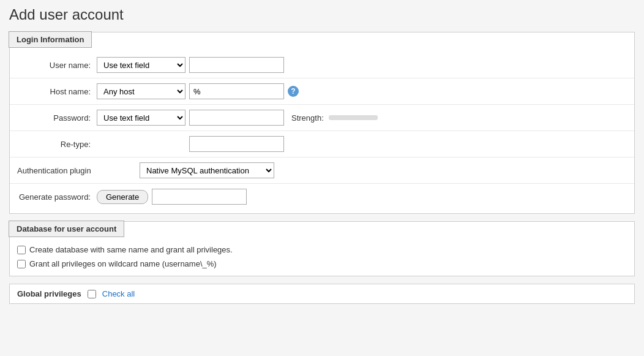 The image size is (644, 356). I want to click on password-type-select: Use text field No password Use CRYPT, so click(141, 118).